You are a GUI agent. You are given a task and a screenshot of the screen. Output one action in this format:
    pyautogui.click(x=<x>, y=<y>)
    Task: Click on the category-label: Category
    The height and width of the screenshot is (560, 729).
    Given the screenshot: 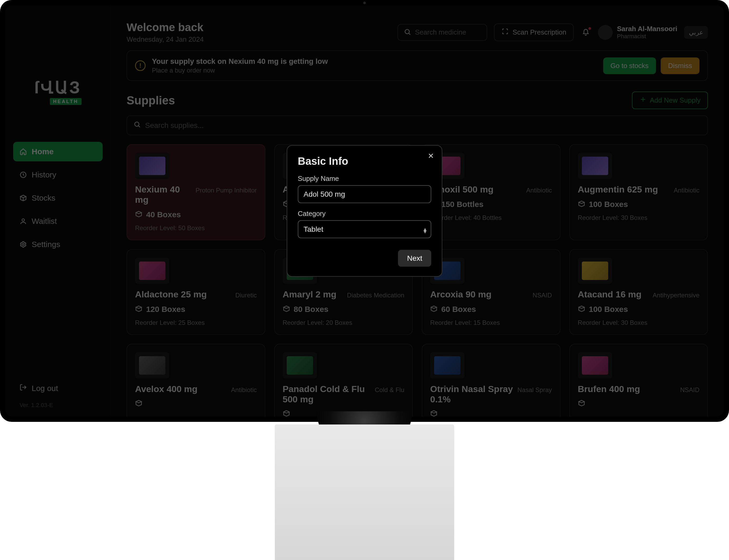 What is the action you would take?
    pyautogui.click(x=364, y=214)
    